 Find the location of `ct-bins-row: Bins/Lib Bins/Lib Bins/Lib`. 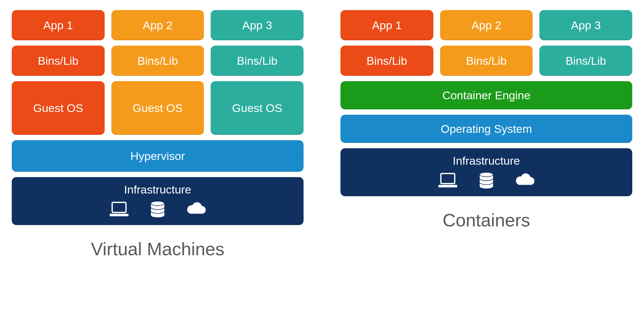

ct-bins-row: Bins/Lib Bins/Lib Bins/Lib is located at coordinates (486, 61).